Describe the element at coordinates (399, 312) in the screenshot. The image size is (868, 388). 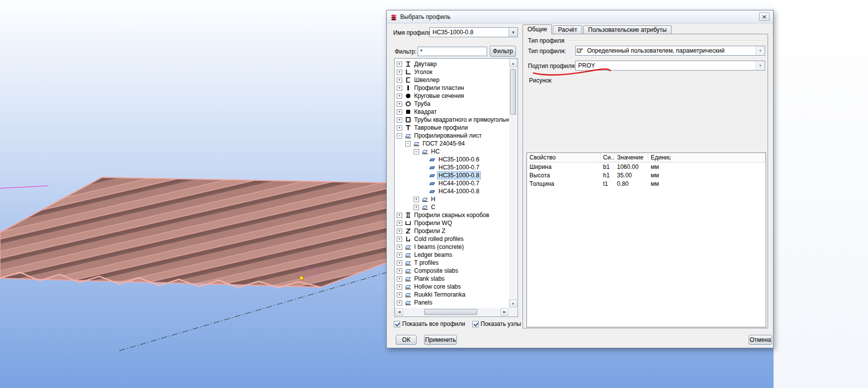
I see `scroll-left-icon: ◀` at that location.